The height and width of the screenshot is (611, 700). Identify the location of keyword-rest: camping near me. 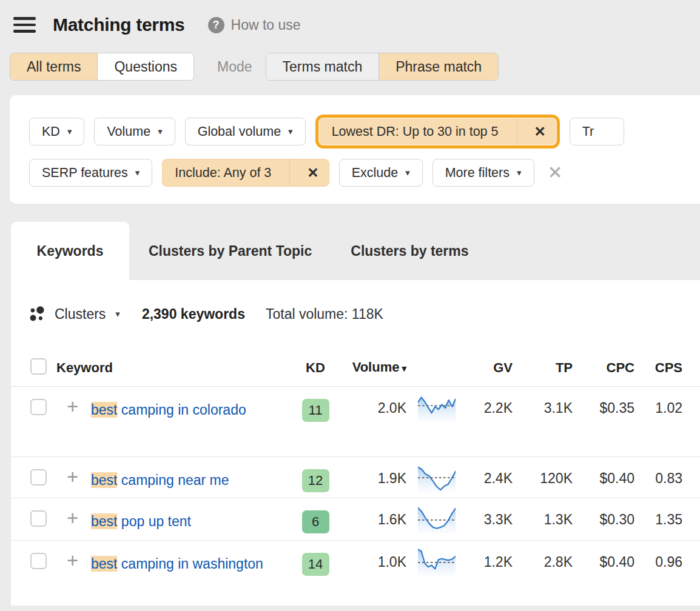
(173, 480).